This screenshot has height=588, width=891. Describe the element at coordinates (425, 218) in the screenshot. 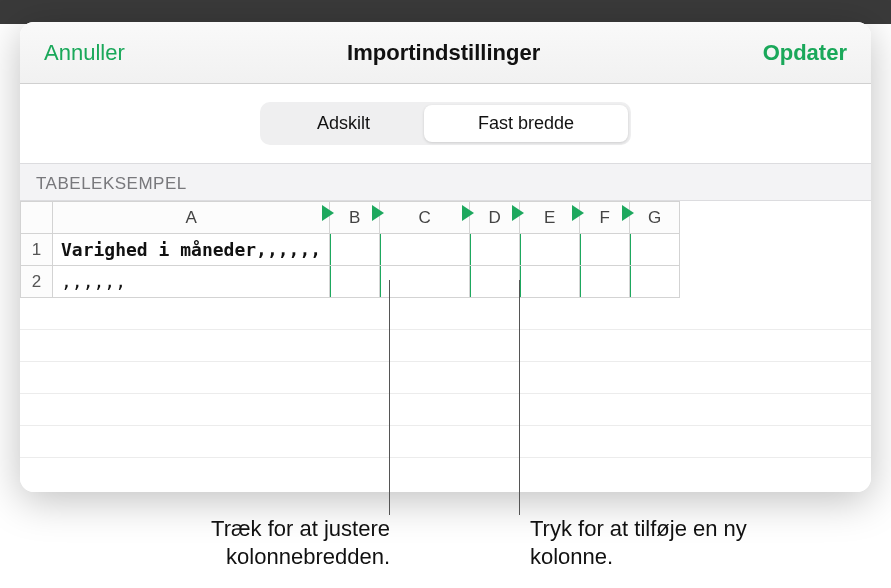

I see `column-header-c: C` at that location.